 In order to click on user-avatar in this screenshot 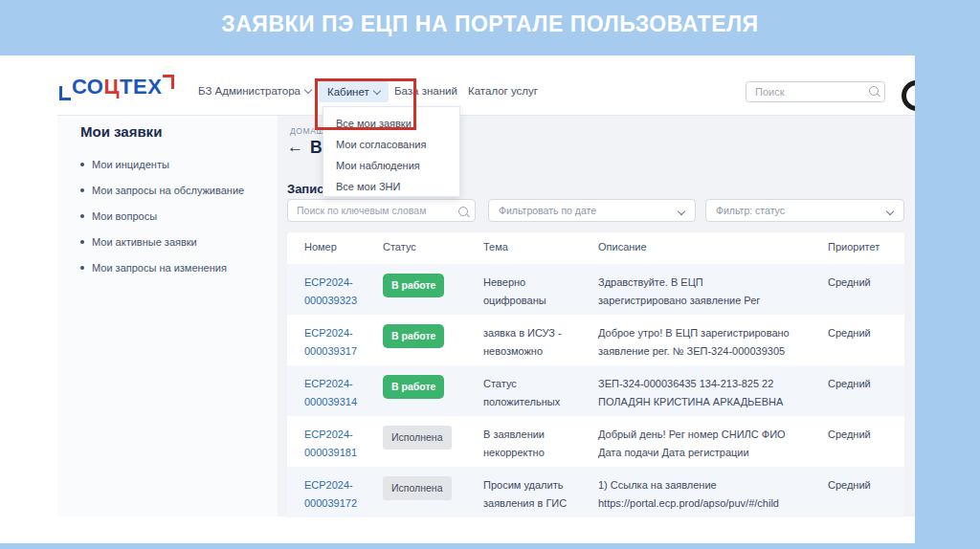, I will do `click(908, 96)`.